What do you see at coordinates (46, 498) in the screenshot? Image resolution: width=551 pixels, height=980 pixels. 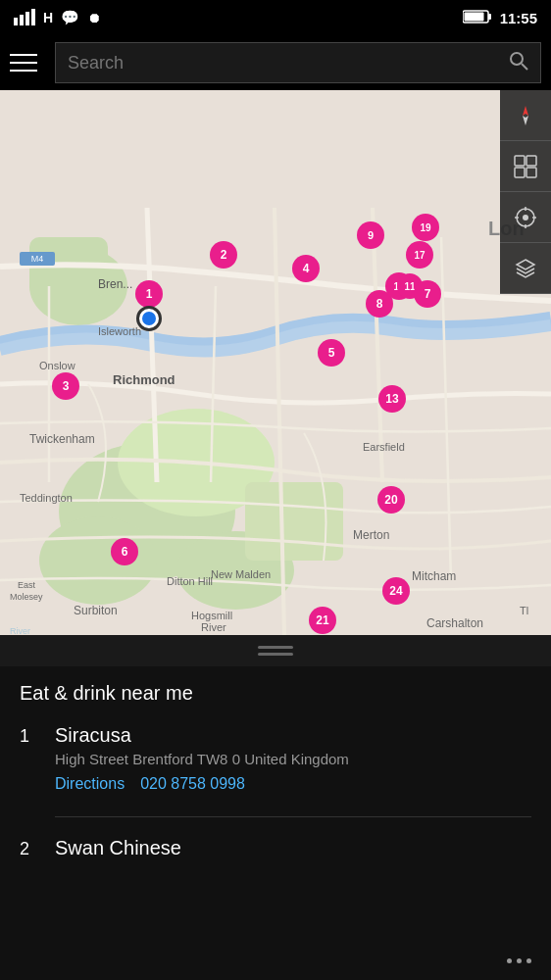 I see `svg-text: Teddington` at bounding box center [46, 498].